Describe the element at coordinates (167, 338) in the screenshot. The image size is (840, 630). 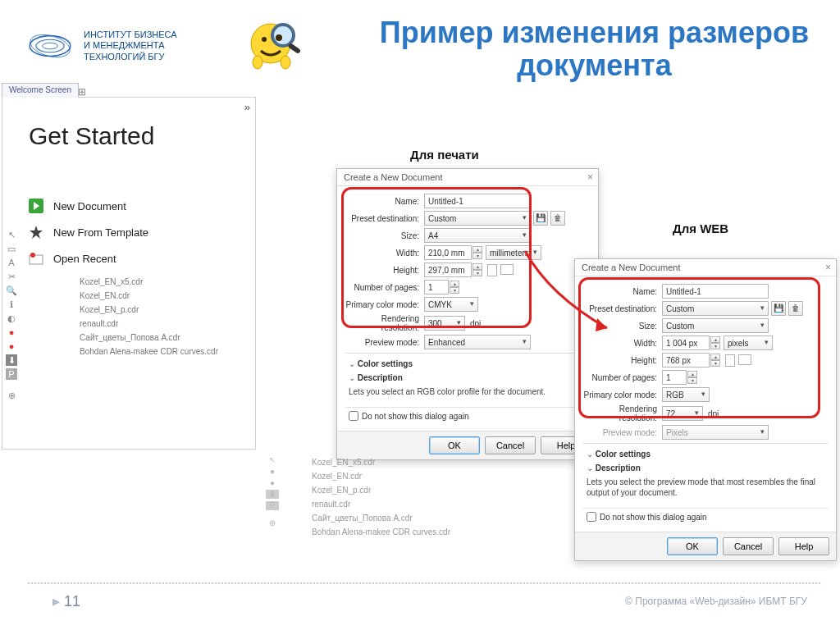
I see `recent-file: Сайт_цветы_Попова A.cdr` at that location.